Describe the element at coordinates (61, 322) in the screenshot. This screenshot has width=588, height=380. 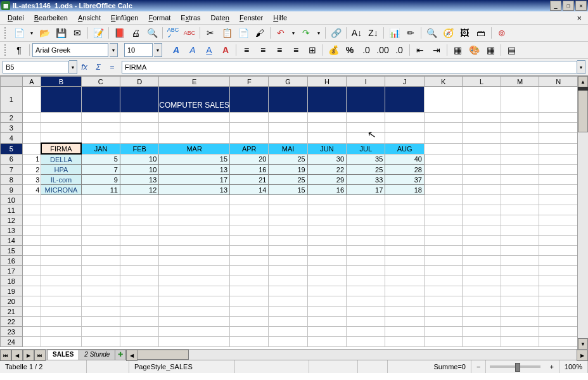
I see `cell-B22` at that location.